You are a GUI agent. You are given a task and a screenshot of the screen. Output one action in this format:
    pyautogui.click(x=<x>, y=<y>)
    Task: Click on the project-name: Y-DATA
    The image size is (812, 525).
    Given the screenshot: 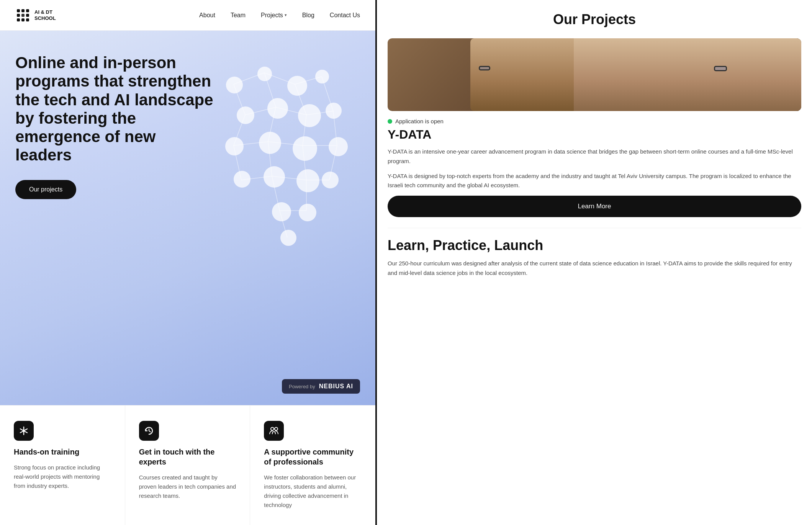 What is the action you would take?
    pyautogui.click(x=594, y=135)
    